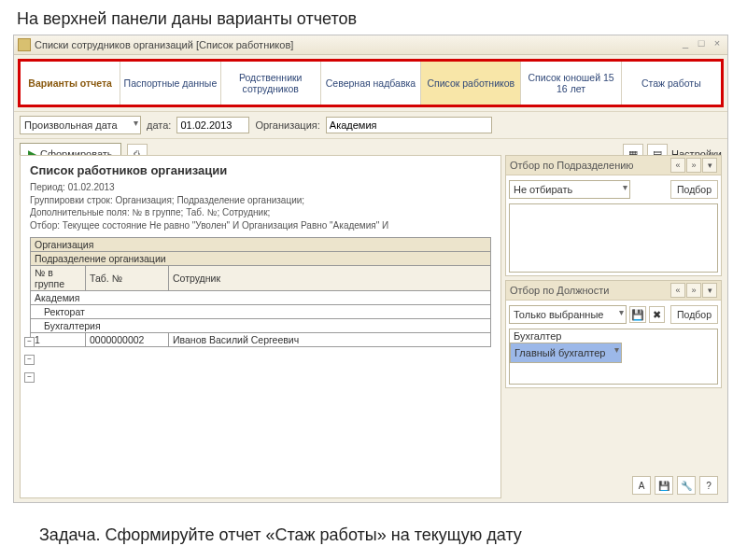  Describe the element at coordinates (164, 45) in the screenshot. I see `window-title: Списки сотрудников организаций [Список р…` at that location.